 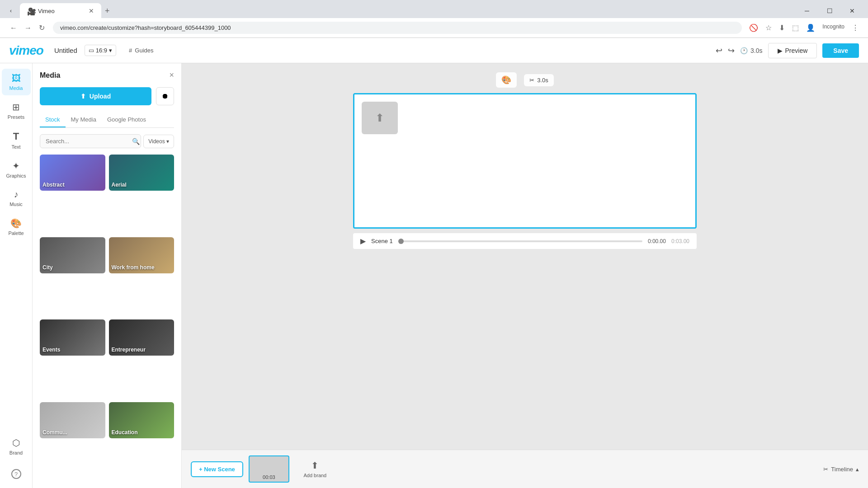 What do you see at coordinates (315, 469) in the screenshot?
I see `add-brand-button: ⬆ Add brand` at bounding box center [315, 469].